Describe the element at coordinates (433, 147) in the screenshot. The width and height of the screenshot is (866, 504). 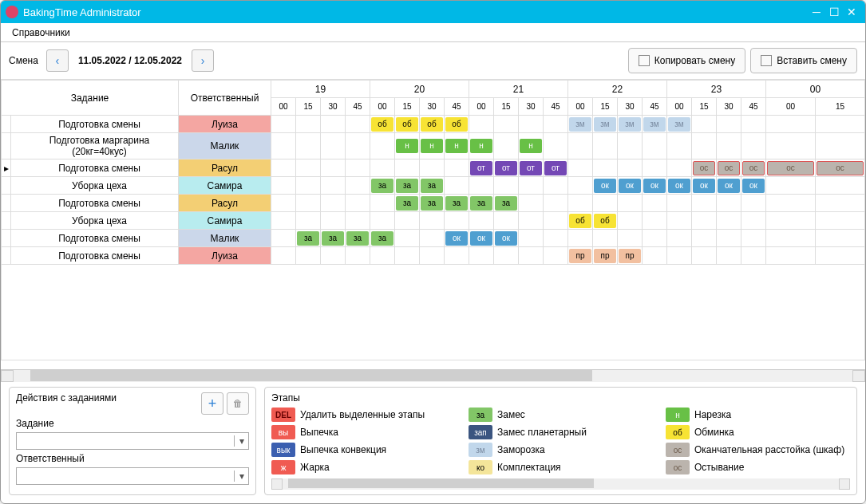
I see `table-row: Подготовка маргарина (20кг=40кус)Малик` at that location.